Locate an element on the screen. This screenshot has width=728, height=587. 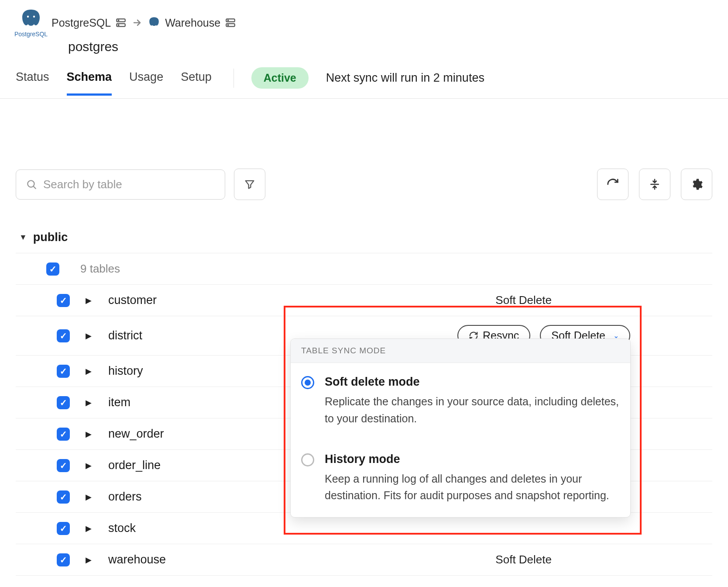
table-name: new_order is located at coordinates (136, 434).